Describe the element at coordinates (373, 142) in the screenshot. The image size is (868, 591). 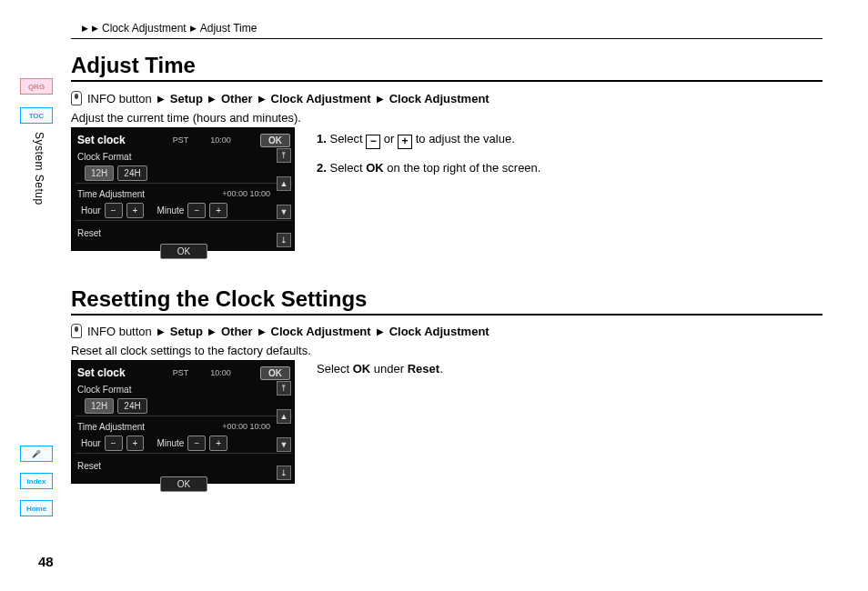
I see `minus-icon: −` at that location.